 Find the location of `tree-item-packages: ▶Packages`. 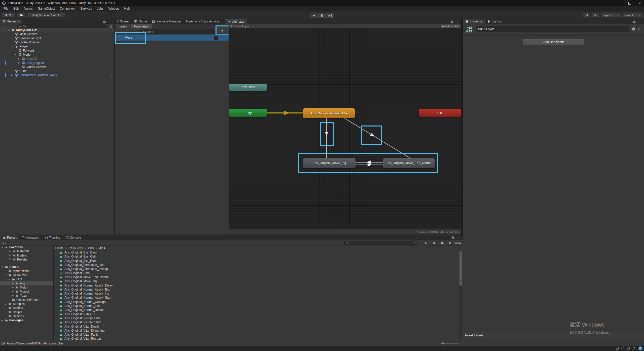

tree-item-packages: ▶Packages is located at coordinates (27, 320).